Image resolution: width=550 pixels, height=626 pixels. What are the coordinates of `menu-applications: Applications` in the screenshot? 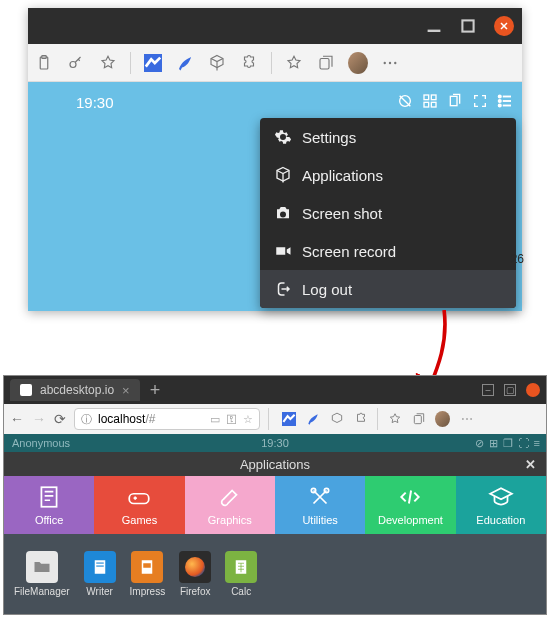 It's located at (388, 175).